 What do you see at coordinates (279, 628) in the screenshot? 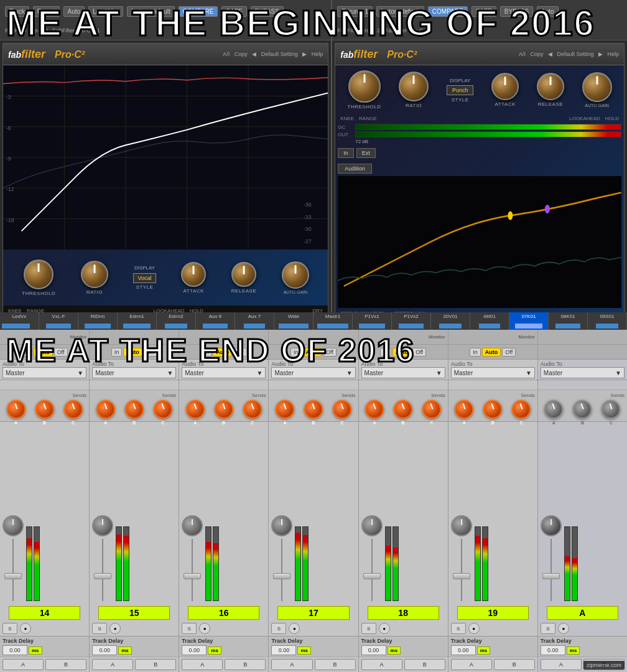
I see `solo-btn-17: S` at bounding box center [279, 628].